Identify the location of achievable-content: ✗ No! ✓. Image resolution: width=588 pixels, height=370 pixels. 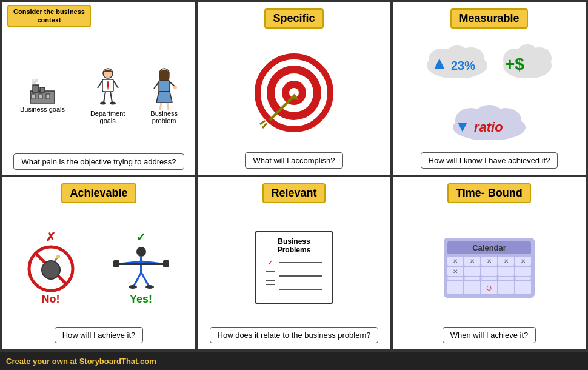
(99, 267).